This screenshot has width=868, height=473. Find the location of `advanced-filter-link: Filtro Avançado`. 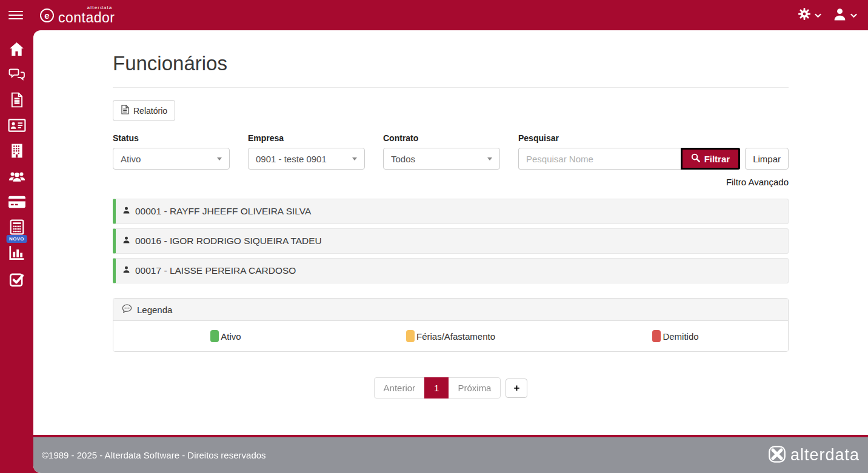

advanced-filter-link: Filtro Avançado is located at coordinates (758, 182).